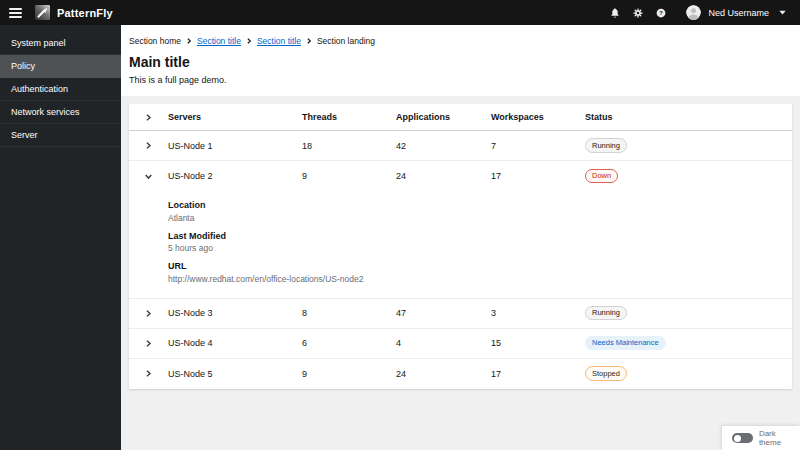 This screenshot has width=800, height=450. Describe the element at coordinates (602, 176) in the screenshot. I see `status-badge: Down` at that location.